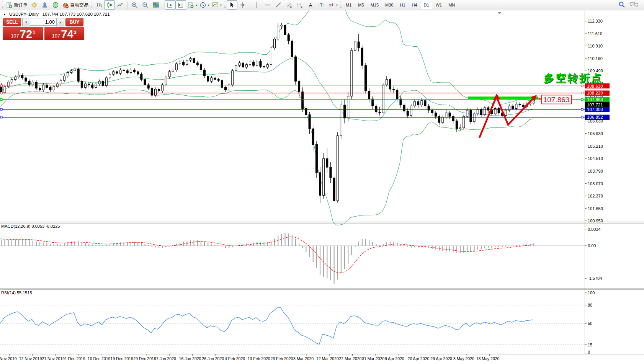 The width and height of the screenshot is (644, 364). Describe the element at coordinates (595, 46) in the screenshot. I see `price-tick-label: 110.910` at that location.